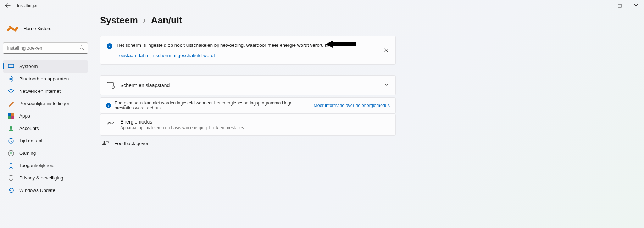  What do you see at coordinates (249, 85) in the screenshot?
I see `setting-label: Scherm en slaapstand` at bounding box center [249, 85].